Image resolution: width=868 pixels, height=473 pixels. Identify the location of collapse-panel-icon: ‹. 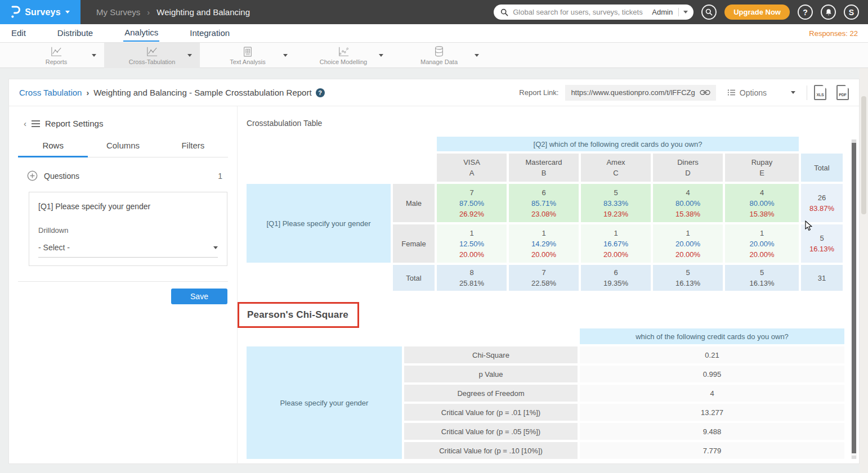
(25, 124).